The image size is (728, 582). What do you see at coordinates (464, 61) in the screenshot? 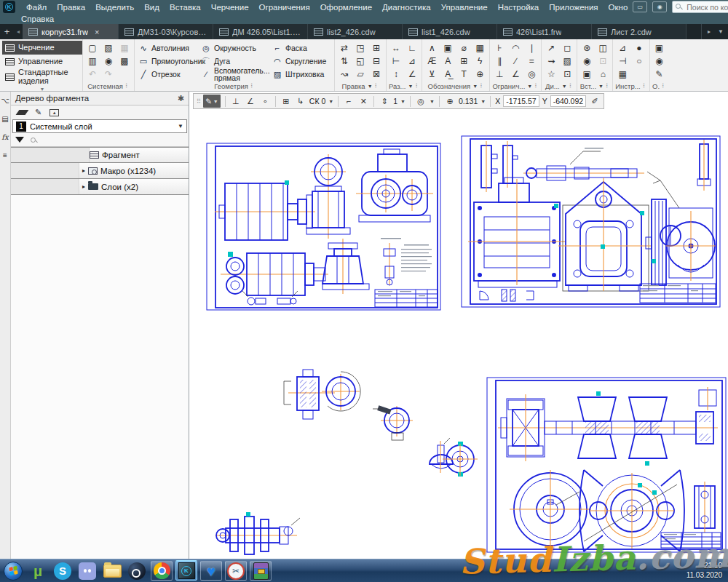
I see `table-mark-icon: ⊞` at bounding box center [464, 61].